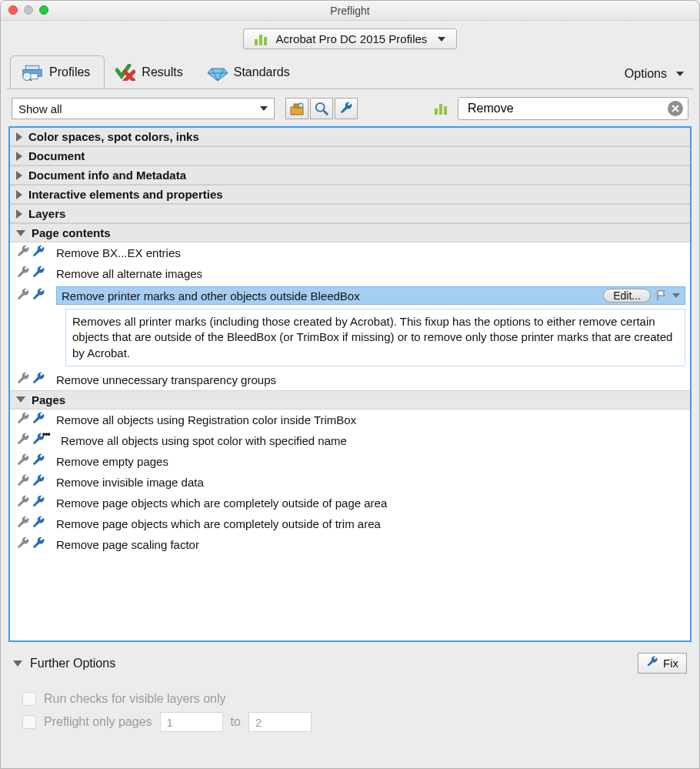 Image resolution: width=700 pixels, height=769 pixels. Describe the element at coordinates (350, 296) in the screenshot. I see `fixup-item-selected: Remove printer marks and other objects o…` at that location.